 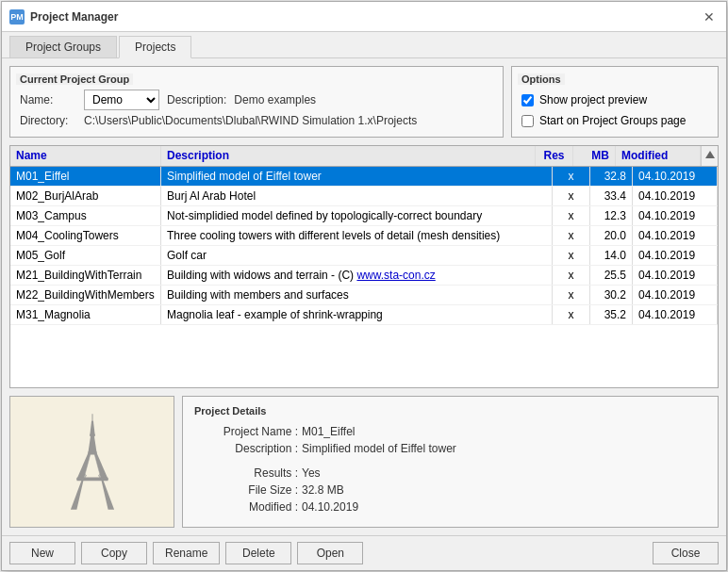 What do you see at coordinates (364, 17) in the screenshot?
I see `title-bar: PM Project Manager ✕` at bounding box center [364, 17].